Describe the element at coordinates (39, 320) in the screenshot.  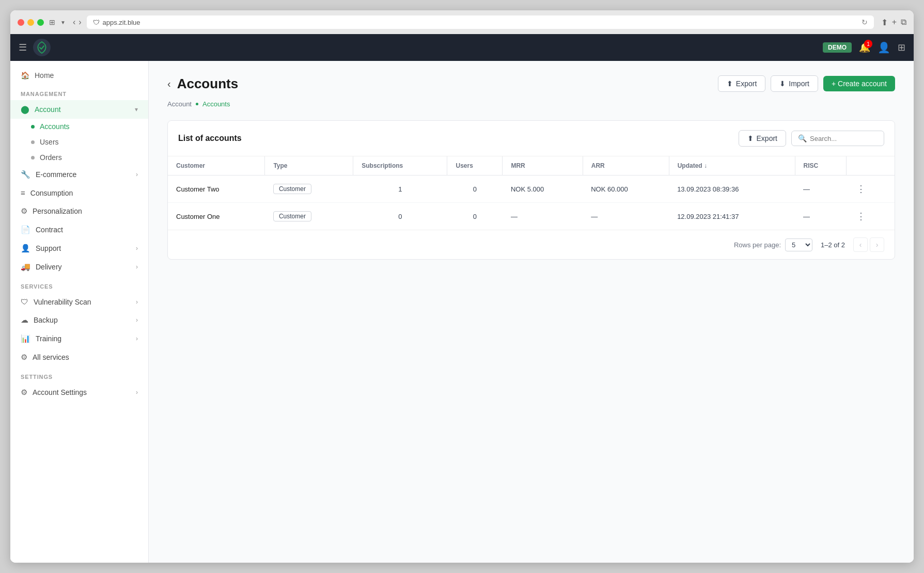
I see `sidebar-item-backup-left: ☁ Backup` at that location.